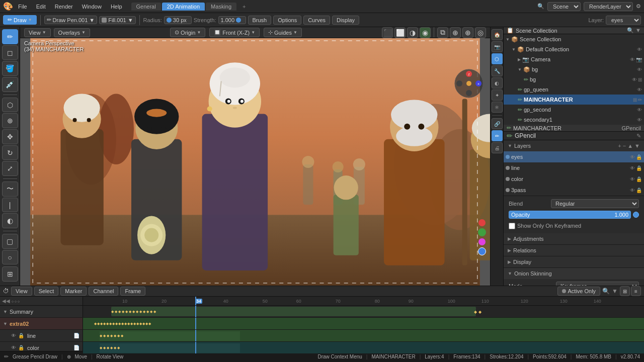 Image resolution: width=644 pixels, height=362 pixels. I want to click on particles-btn: ✦, so click(497, 95).